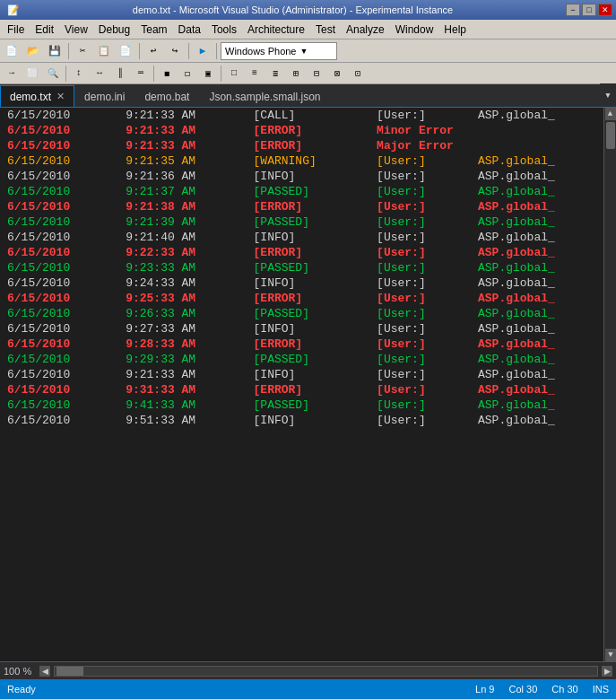 The height and width of the screenshot is (699, 616). Describe the element at coordinates (607, 671) in the screenshot. I see `scroll-right-button: ▶` at that location.